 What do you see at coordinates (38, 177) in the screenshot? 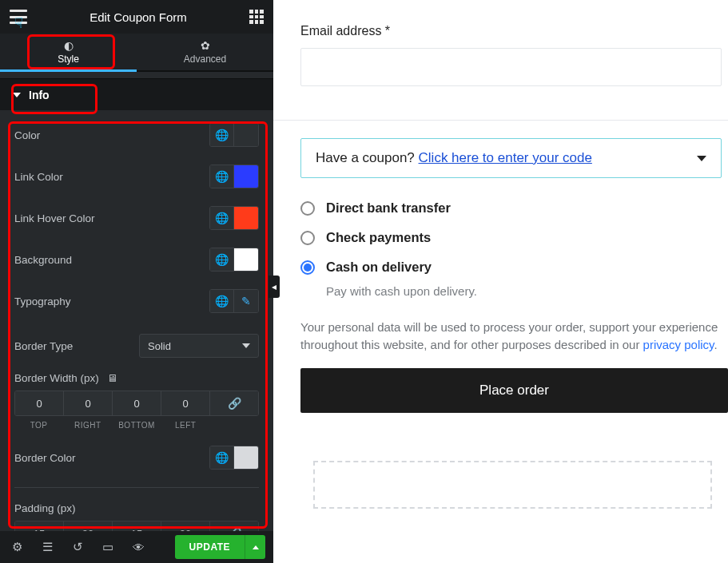
I see `control-label: Link Color` at bounding box center [38, 177].